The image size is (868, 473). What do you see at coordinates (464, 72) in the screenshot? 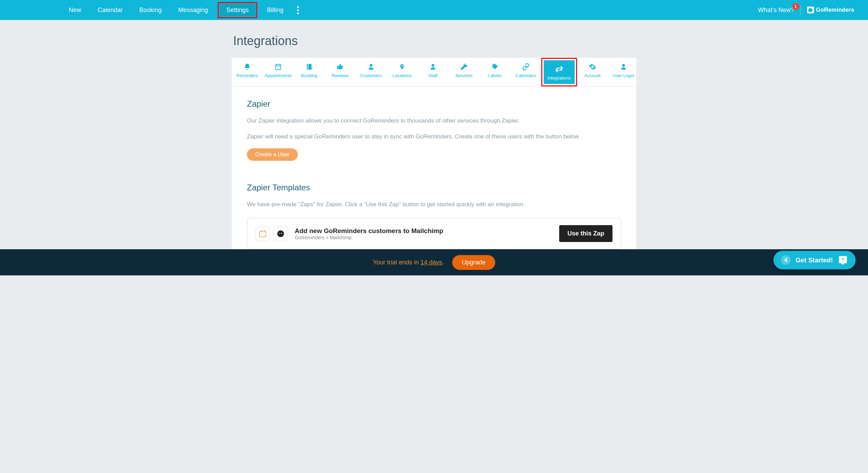
I see `subnav-services: Services` at bounding box center [464, 72].